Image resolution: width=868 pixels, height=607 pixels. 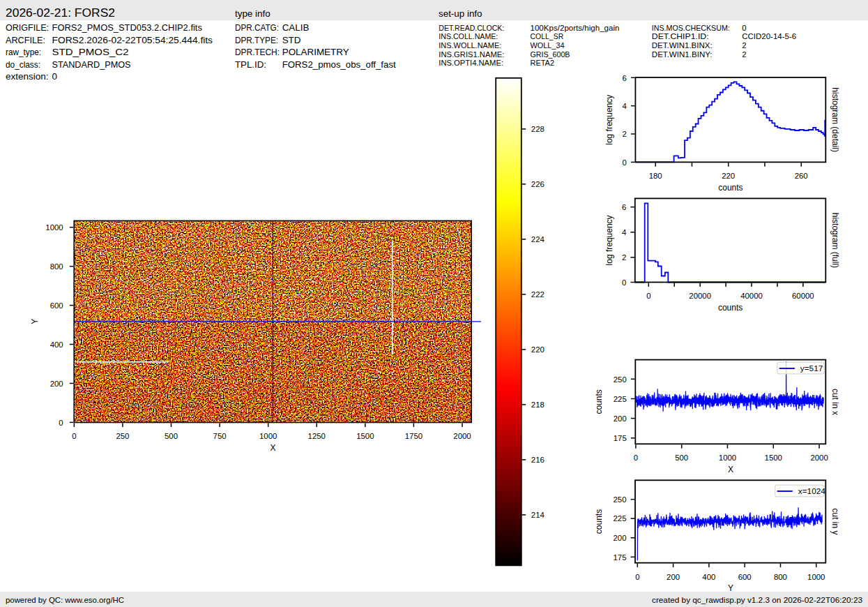 What do you see at coordinates (538, 515) in the screenshot?
I see `svg-text: 214` at bounding box center [538, 515].